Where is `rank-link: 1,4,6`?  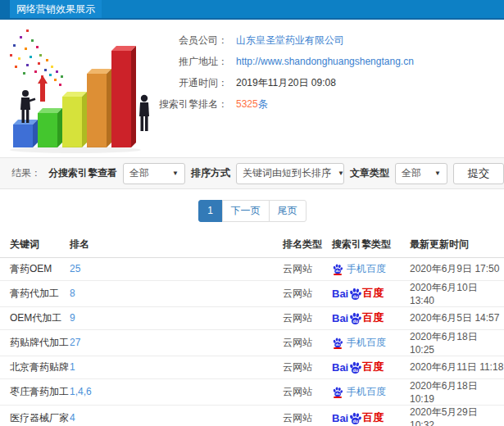
rank-link: 1,4,6 is located at coordinates (80, 392).